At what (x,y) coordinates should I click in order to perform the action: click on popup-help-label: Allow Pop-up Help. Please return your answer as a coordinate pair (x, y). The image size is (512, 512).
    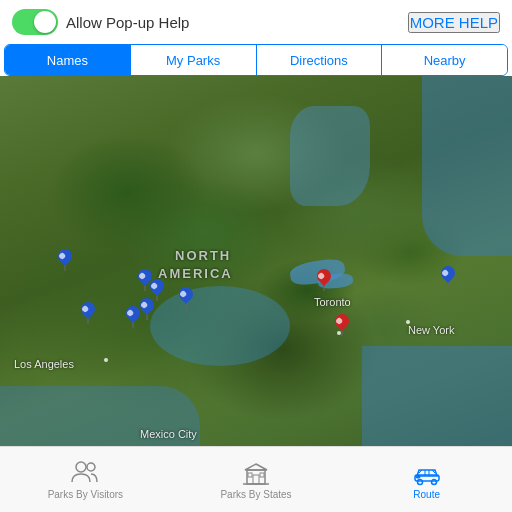
    Looking at the image, I should click on (128, 22).